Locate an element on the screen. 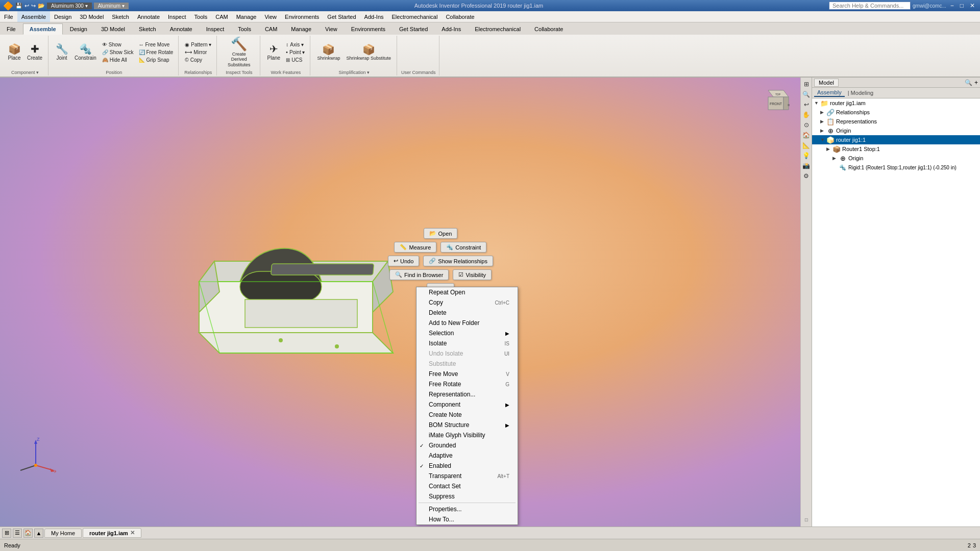 This screenshot has height=551, width=980. shrinkwrap-button: 📦 Shrinkwrap is located at coordinates (329, 53).